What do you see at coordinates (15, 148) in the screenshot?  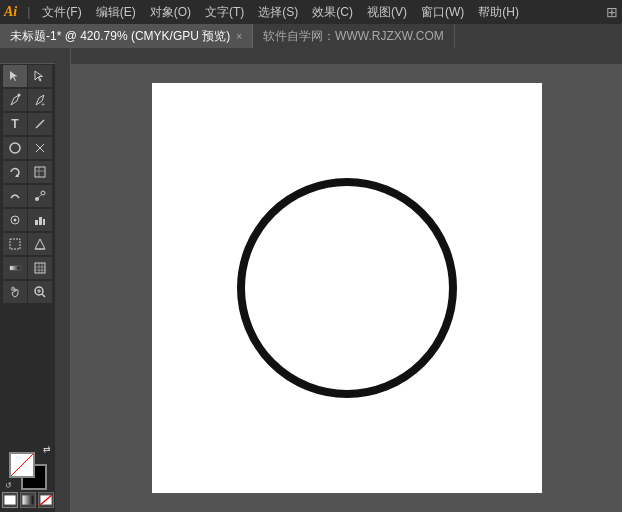 I see `ellipse-tool` at bounding box center [15, 148].